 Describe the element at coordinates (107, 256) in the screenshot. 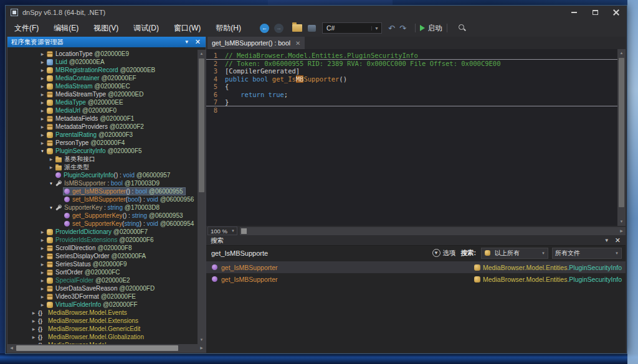

I see `tree-item: ▶SeriesDisplayOrder @020000FA` at that location.